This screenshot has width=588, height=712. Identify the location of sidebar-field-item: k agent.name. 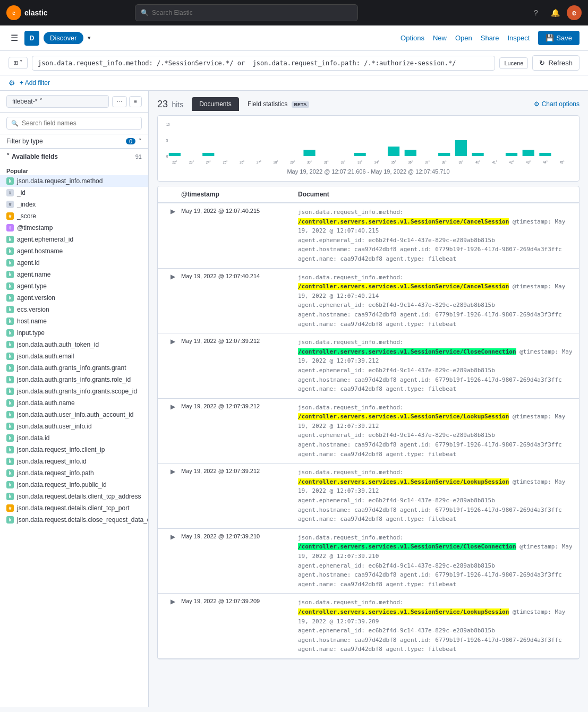
(74, 274).